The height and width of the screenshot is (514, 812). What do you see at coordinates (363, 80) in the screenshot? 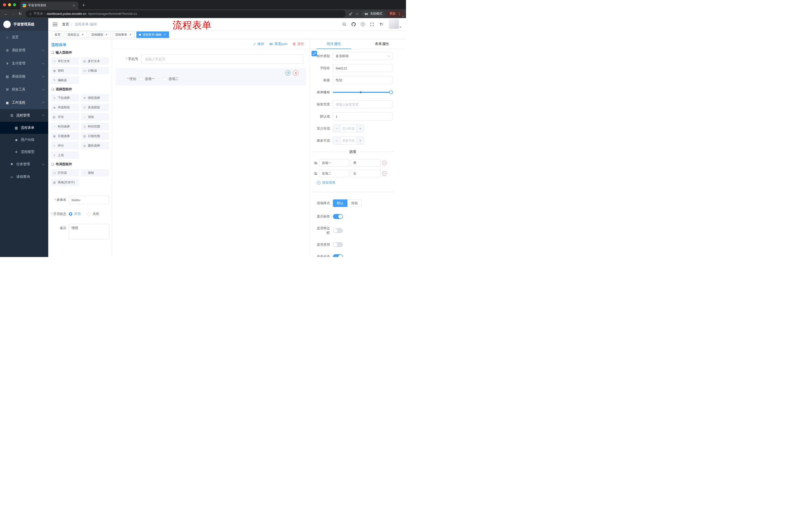
I see `title-input` at bounding box center [363, 80].